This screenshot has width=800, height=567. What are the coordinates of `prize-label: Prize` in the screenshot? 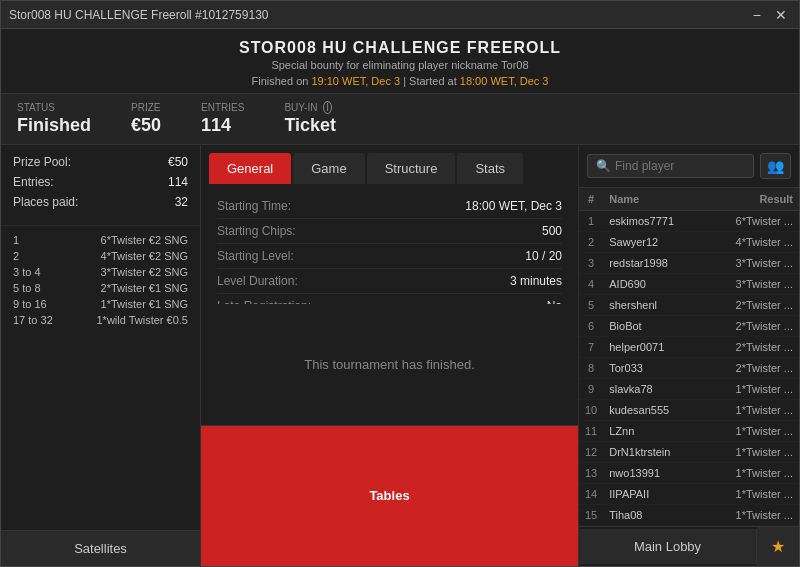 It's located at (146, 108).